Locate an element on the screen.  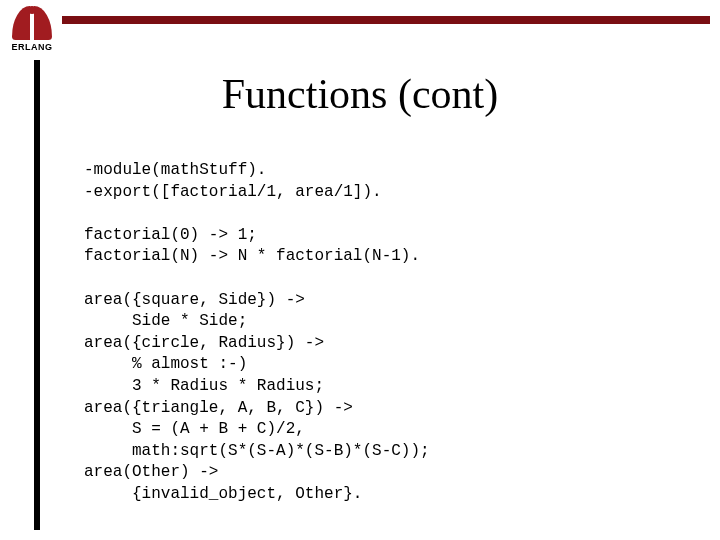
erlang-logo-text: ERLANG is located at coordinates (32, 47).